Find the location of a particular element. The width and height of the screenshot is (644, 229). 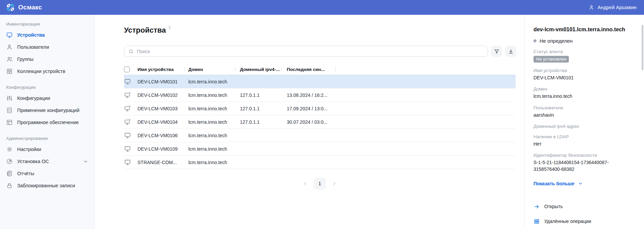

sidebar-item-label: Настройки is located at coordinates (29, 149).